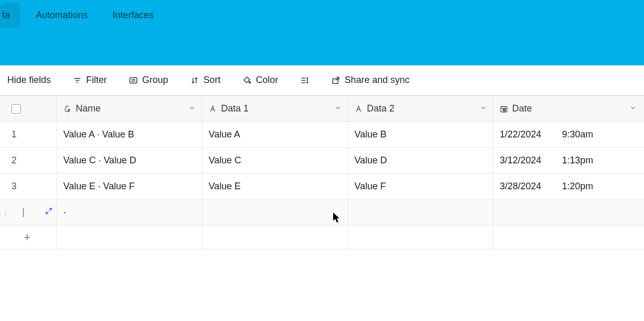  I want to click on column-header-data2: Data 2, so click(421, 109).